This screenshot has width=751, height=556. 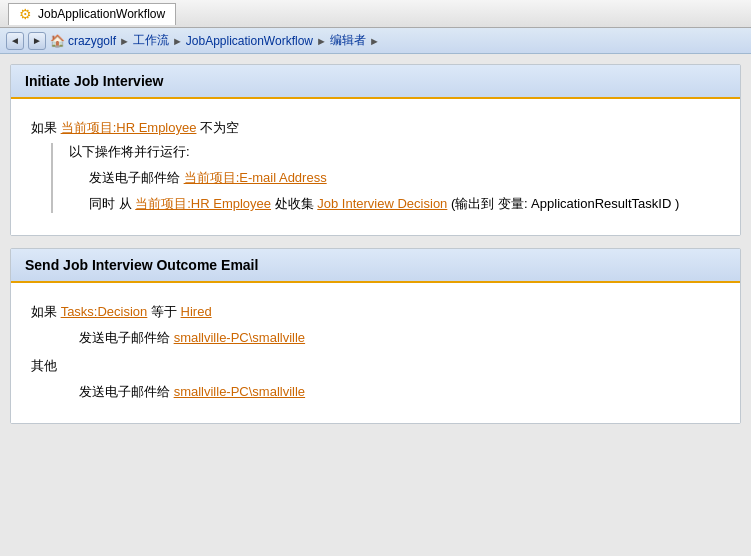 I want to click on smallville-link-1: smallville-PC\smallville, so click(x=240, y=338).